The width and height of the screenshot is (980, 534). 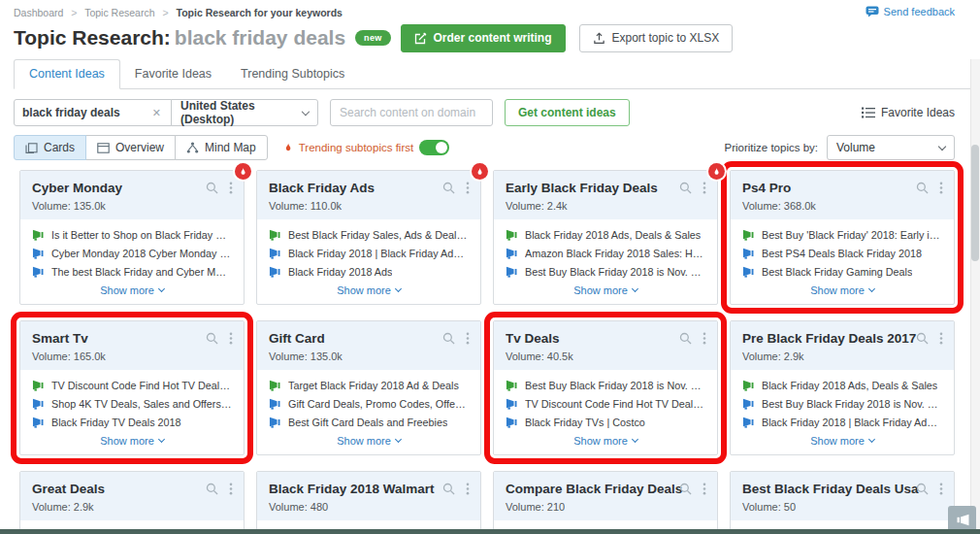 I want to click on topic-card: Great Deals Volume: 2.9k, so click(x=132, y=503).